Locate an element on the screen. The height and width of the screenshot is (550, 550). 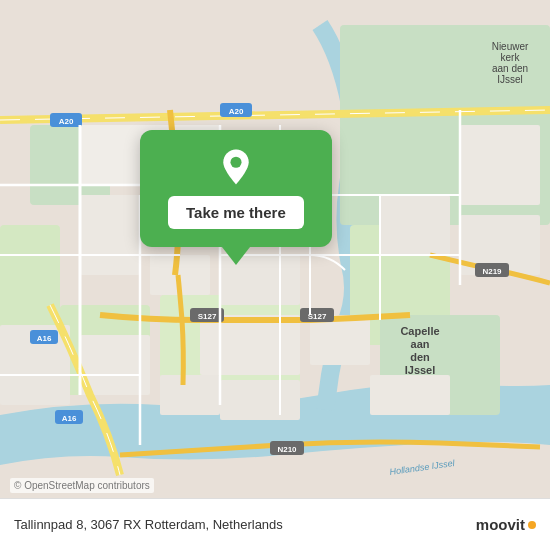
address-text: Tallinnpad 8, 3067 RX Rotterdam, Netherl… is located at coordinates (148, 524).